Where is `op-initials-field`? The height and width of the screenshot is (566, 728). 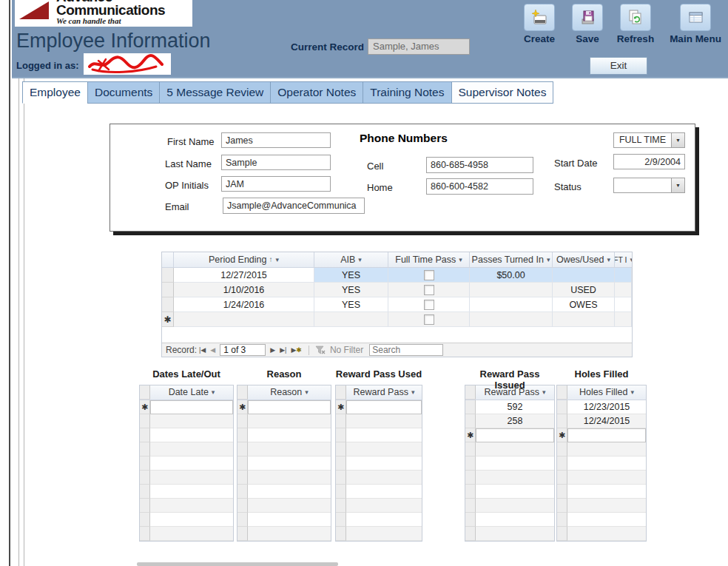 op-initials-field is located at coordinates (276, 183).